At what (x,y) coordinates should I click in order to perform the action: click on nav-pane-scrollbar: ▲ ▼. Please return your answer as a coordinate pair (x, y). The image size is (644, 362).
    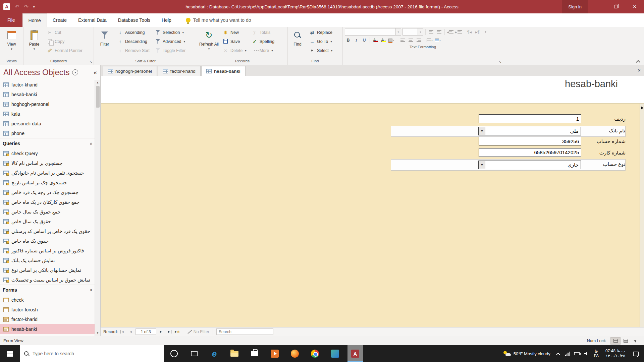
    Looking at the image, I should click on (97, 208).